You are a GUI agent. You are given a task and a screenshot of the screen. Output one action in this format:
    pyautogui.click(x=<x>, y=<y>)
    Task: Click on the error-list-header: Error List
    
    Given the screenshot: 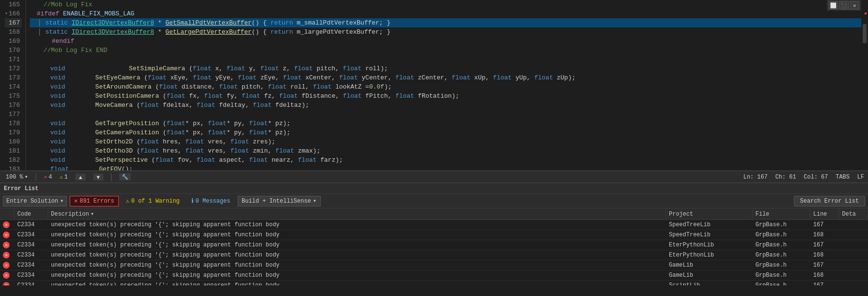 What is the action you would take?
    pyautogui.click(x=434, y=189)
    